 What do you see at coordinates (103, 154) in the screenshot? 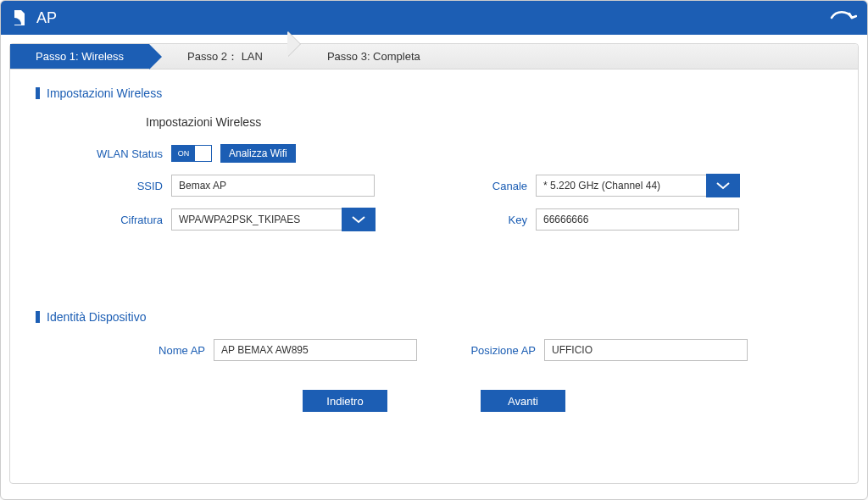
I see `label-wlan-status: WLAN Status` at bounding box center [103, 154].